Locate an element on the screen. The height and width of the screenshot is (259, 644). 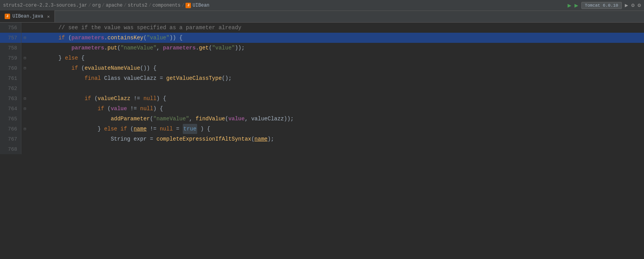
tab-label: UIBean.java is located at coordinates (28, 16).